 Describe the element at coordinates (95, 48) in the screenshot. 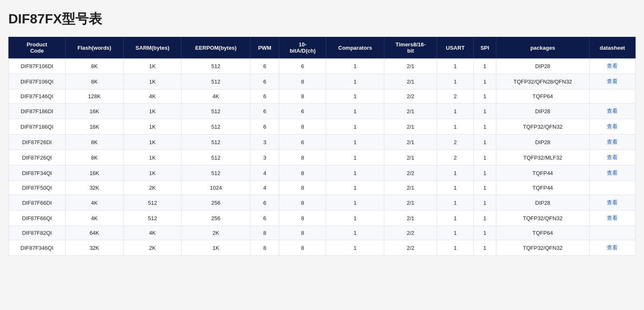

I see `col-flash: Flash(words)` at that location.